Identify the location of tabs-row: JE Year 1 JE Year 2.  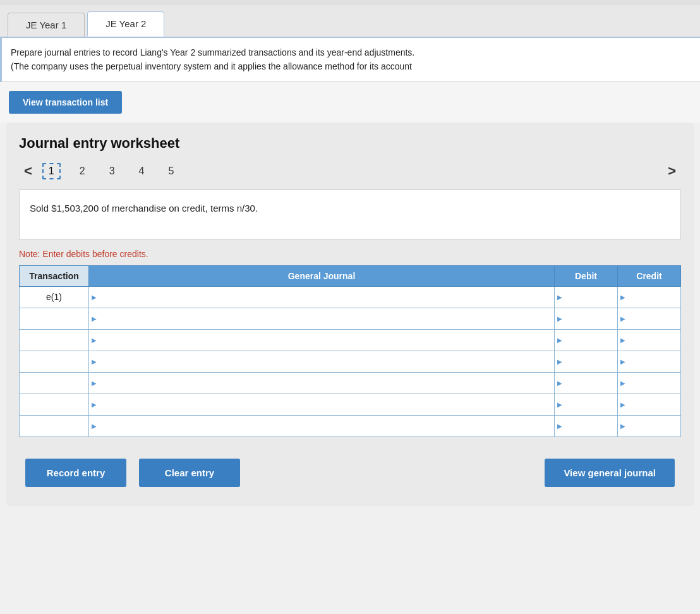
(350, 21).